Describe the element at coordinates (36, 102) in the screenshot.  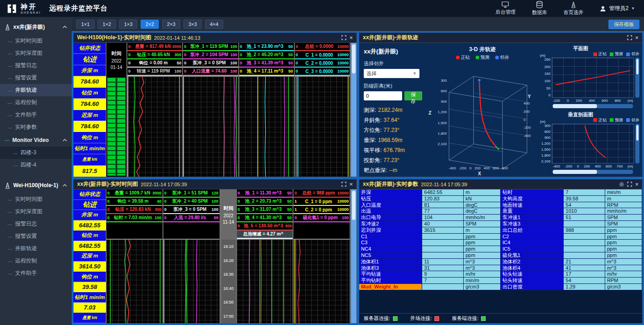
I see `sidebar-item-6: —远程控制` at that location.